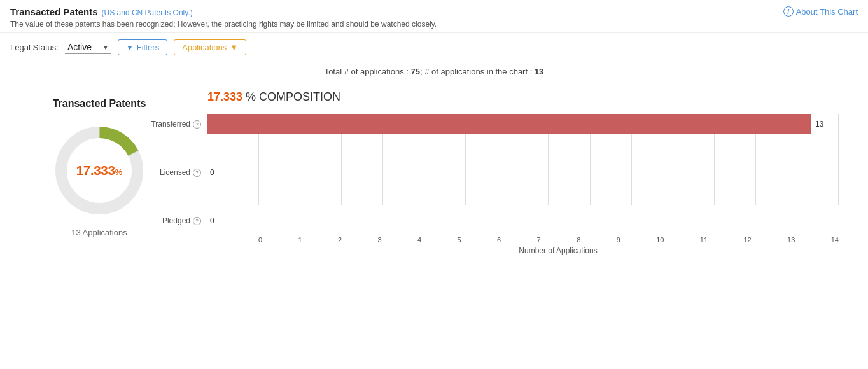  Describe the element at coordinates (578, 240) in the screenshot. I see `x-label-8: 8` at that location.